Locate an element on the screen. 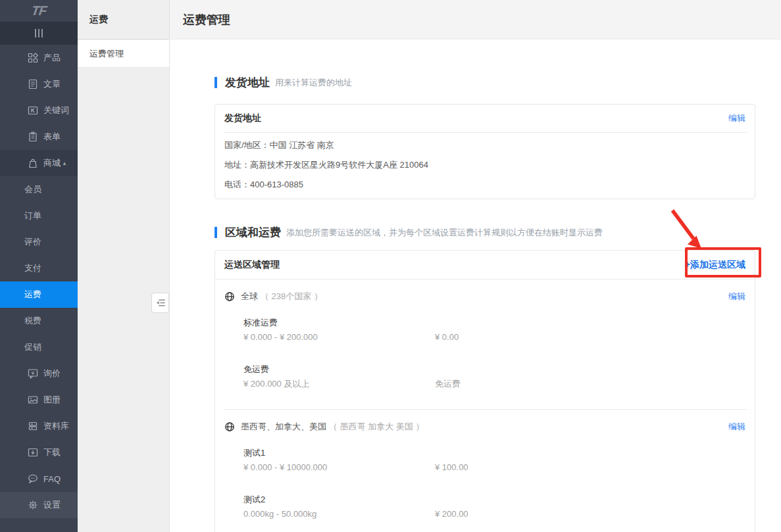 Image resolution: width=781 pixels, height=532 pixels. edit-address-link: 编辑 is located at coordinates (737, 118).